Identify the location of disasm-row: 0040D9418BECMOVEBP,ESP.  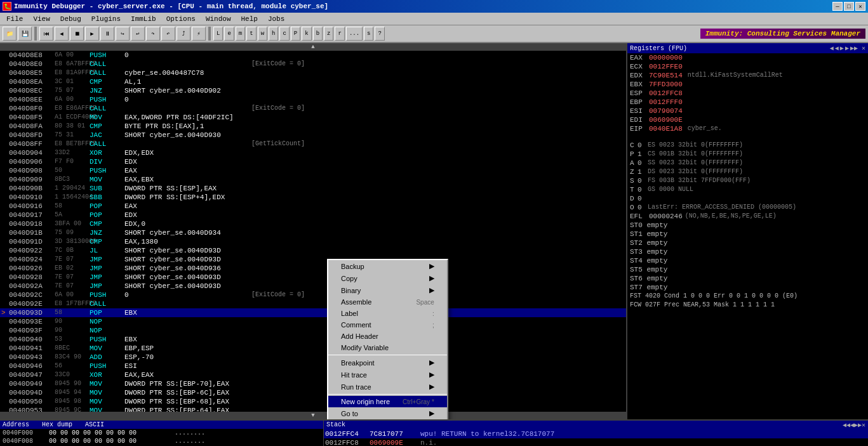
(313, 348).